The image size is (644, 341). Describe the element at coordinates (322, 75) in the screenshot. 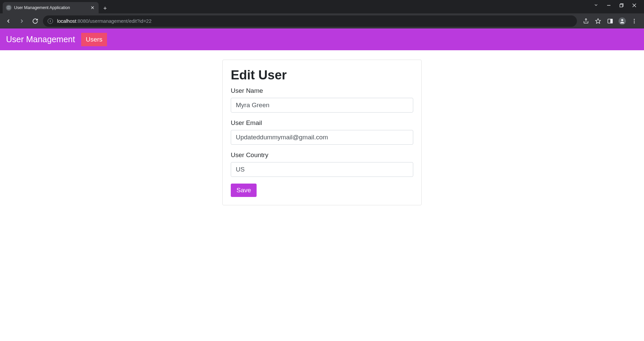

I see `page-heading: Edit User` at that location.